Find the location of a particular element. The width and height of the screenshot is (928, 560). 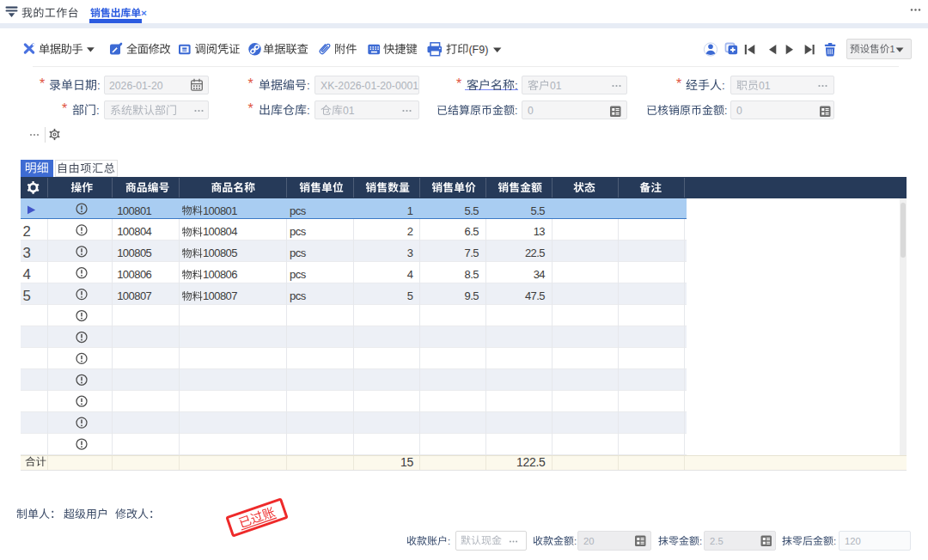

svg-text: 15 is located at coordinates (407, 462).